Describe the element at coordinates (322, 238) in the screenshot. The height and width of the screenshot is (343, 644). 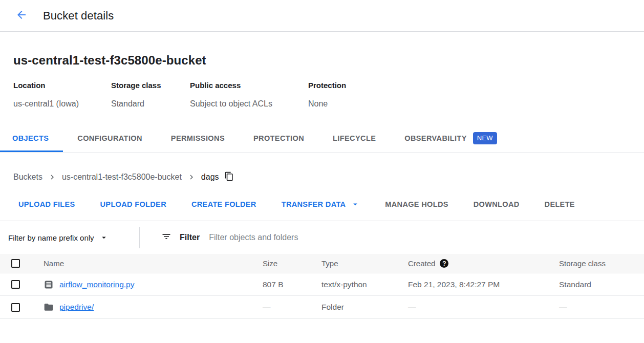
I see `filter-bar: Filter by name prefix only Filter` at that location.